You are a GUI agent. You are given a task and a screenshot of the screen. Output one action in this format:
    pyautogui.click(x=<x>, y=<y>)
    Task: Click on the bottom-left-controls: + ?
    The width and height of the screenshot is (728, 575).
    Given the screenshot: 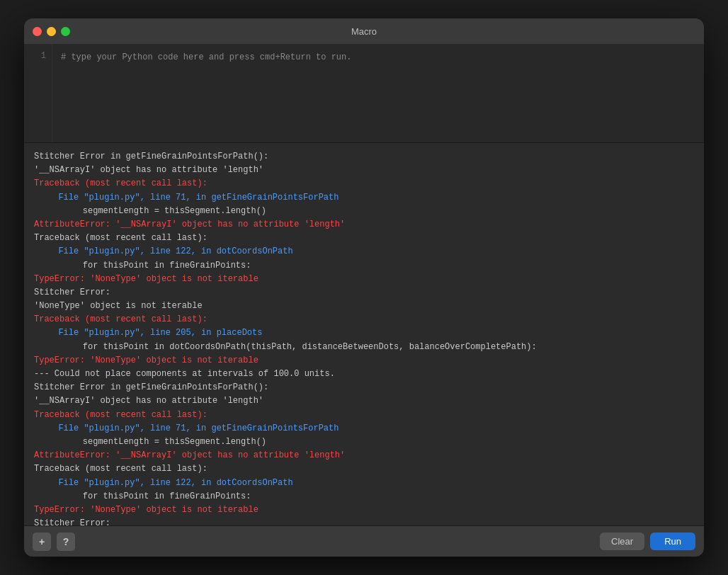 What is the action you would take?
    pyautogui.click(x=54, y=542)
    